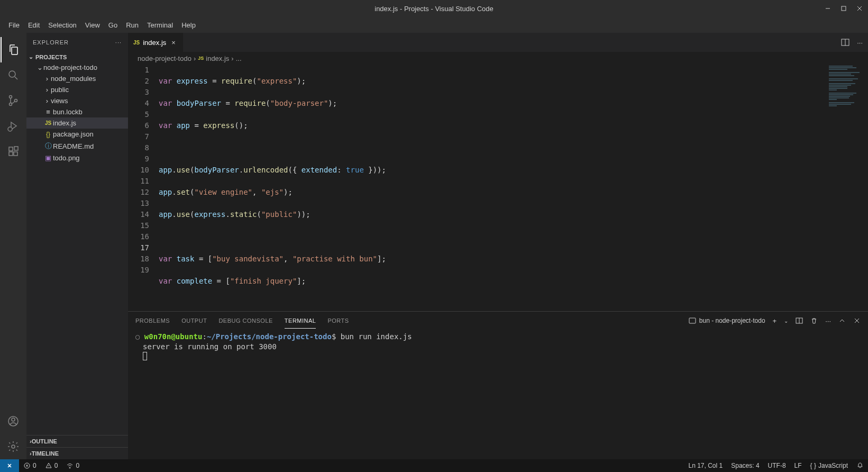 The width and height of the screenshot is (868, 472). I want to click on sidebar-section-projects: ⌄ PROJECTS, so click(77, 57).